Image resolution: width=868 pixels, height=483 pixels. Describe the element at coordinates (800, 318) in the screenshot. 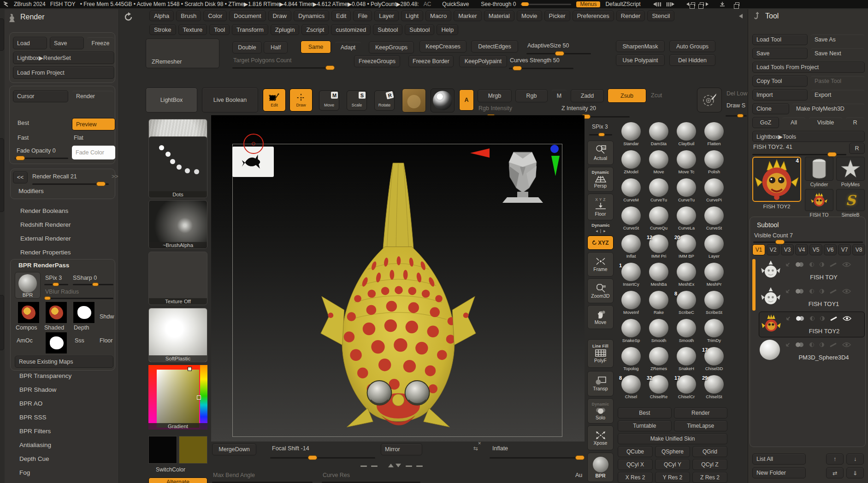

I see `polypaint-toggle-icon` at that location.